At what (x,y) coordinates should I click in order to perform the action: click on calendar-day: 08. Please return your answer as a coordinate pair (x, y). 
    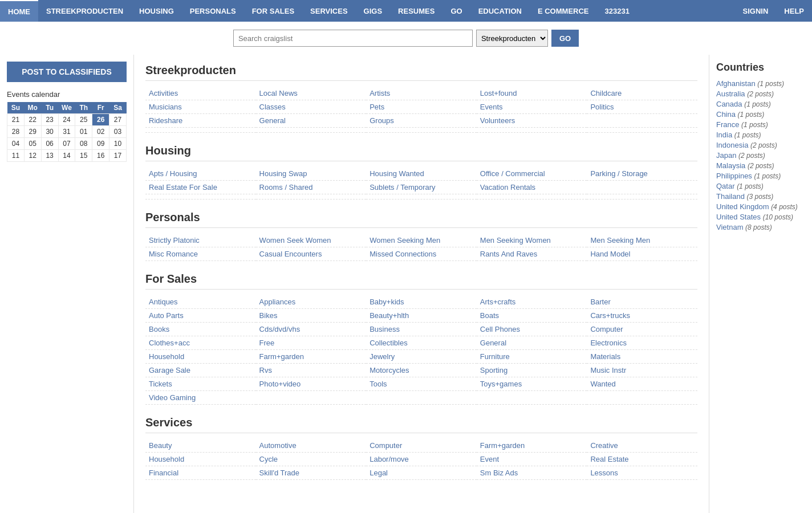
    Looking at the image, I should click on (84, 144).